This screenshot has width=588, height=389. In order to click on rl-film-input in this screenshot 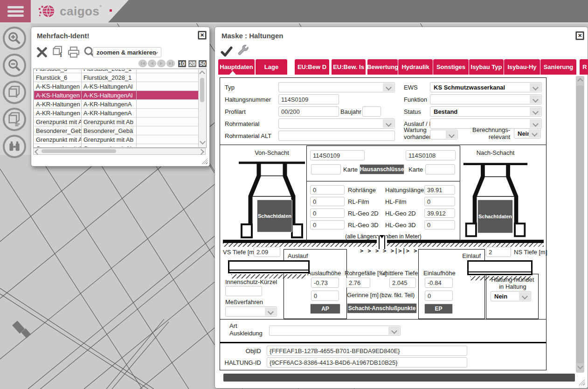, I will do `click(327, 201)`.